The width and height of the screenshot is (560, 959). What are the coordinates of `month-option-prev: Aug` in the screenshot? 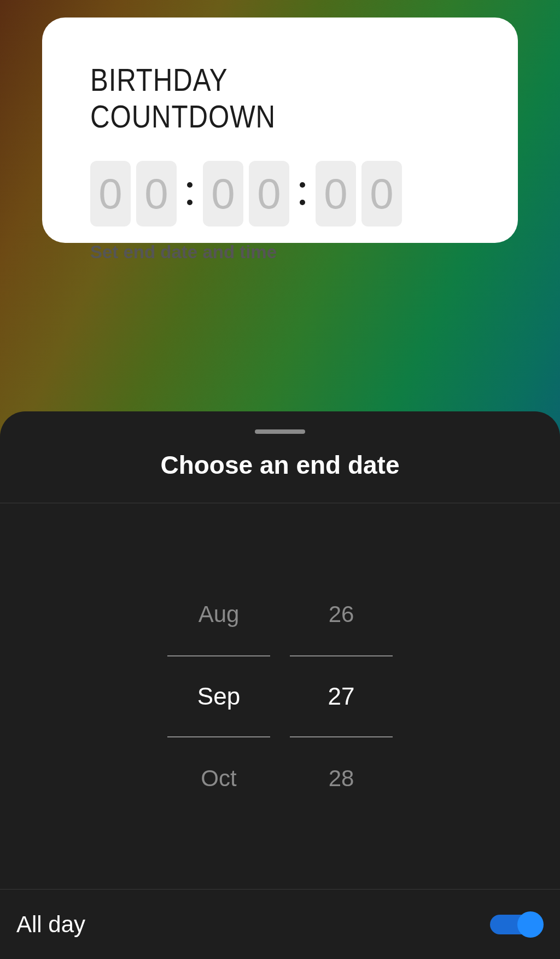 It's located at (219, 614).